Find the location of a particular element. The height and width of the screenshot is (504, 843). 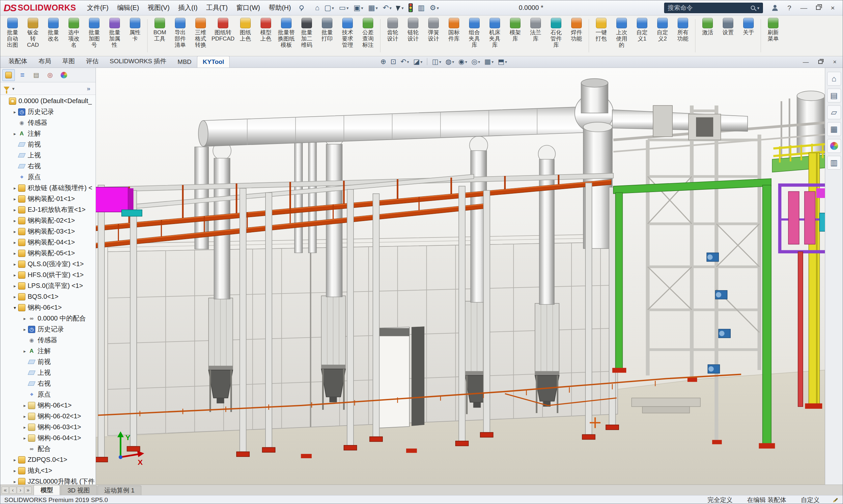

menu-item: 视图(V) is located at coordinates (159, 8).